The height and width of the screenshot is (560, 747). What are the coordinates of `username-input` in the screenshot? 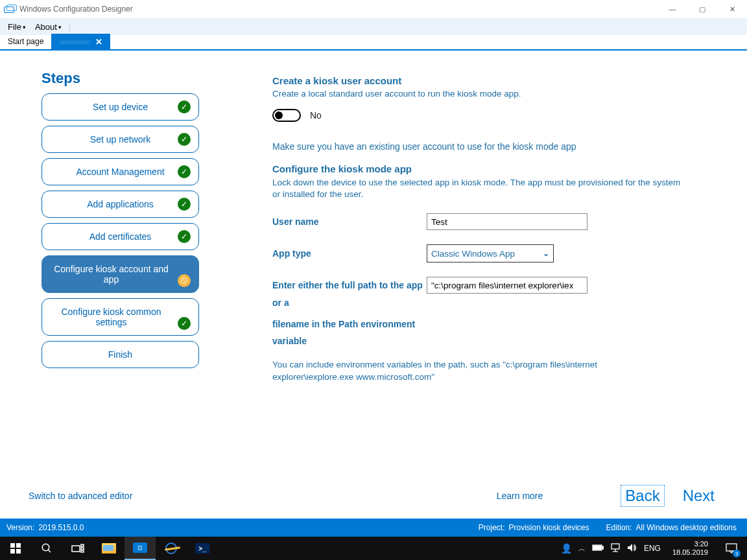 It's located at (507, 222).